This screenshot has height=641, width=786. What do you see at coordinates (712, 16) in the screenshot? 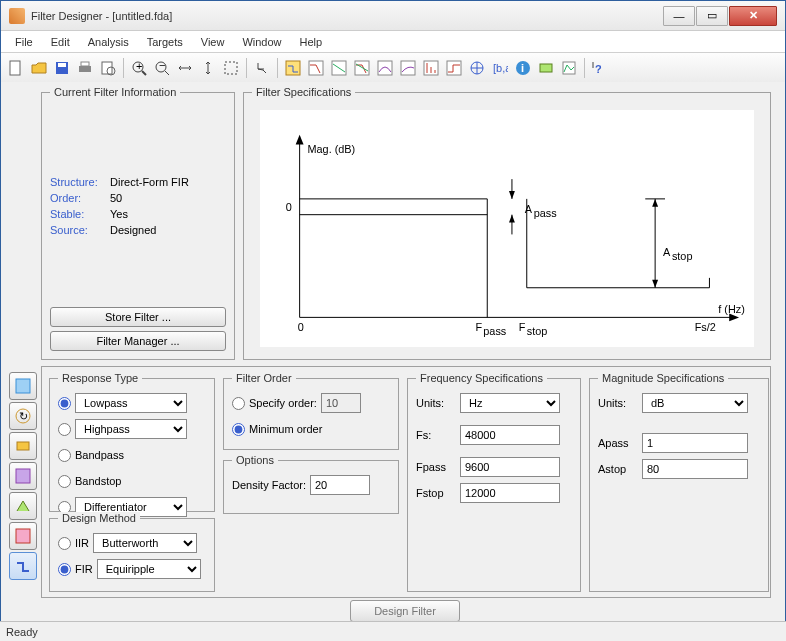
I see `maximize-button: ▭` at bounding box center [712, 16].